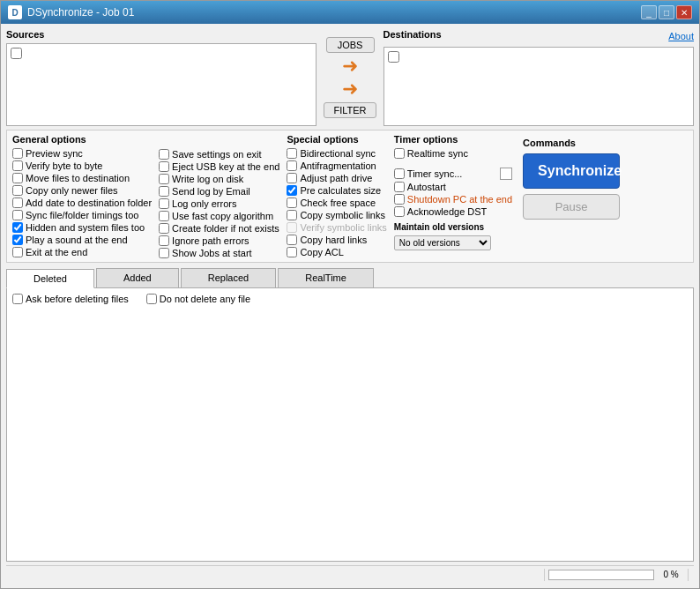 The height and width of the screenshot is (589, 700). I want to click on timer-options-group: Timer options Realtime sync Timer sync..…, so click(453, 196).